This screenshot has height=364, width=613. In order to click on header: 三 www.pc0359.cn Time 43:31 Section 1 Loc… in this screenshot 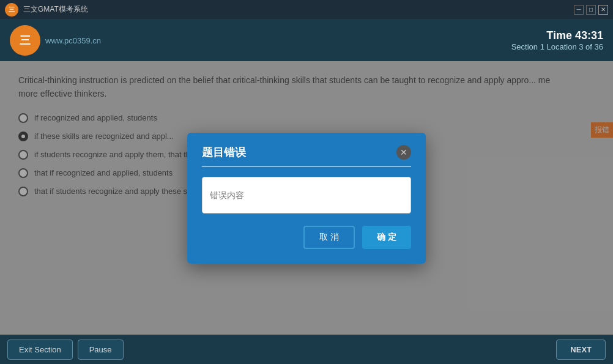, I will do `click(306, 40)`.